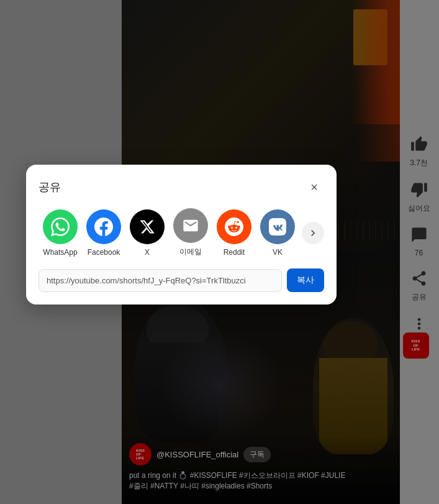 The image size is (439, 504). I want to click on x-icon, so click(147, 227).